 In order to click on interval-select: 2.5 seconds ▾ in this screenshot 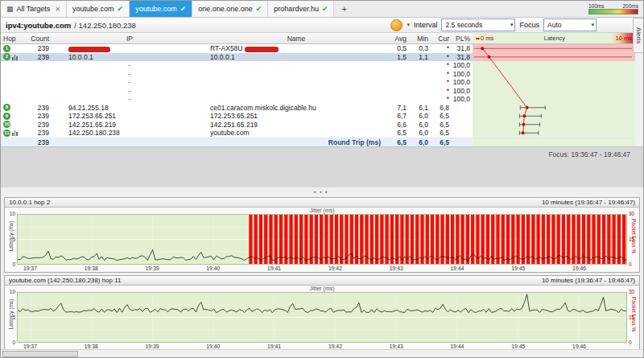, I will do `click(478, 25)`.